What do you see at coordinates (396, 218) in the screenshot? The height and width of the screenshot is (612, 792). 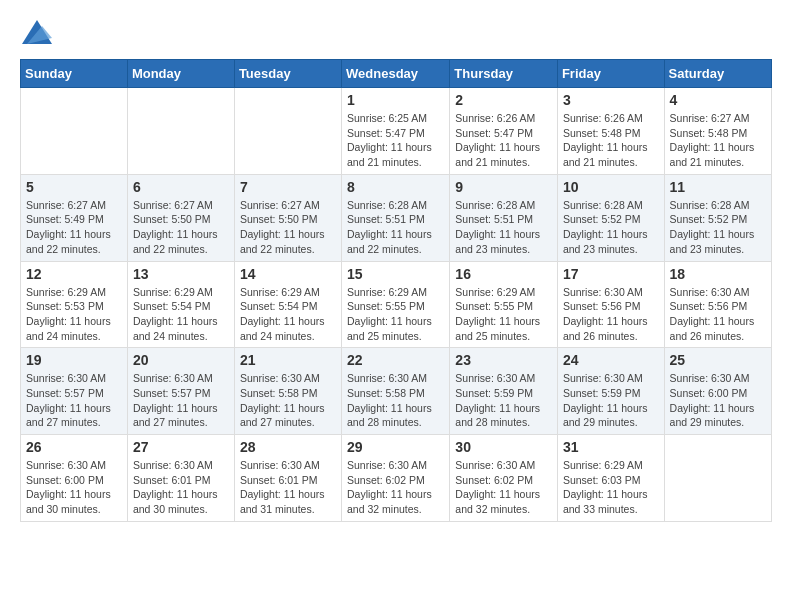 I see `calendar-cell: 8Sunrise: 6:28 AM Sunset: 5:51 PM Daylig…` at bounding box center [396, 218].